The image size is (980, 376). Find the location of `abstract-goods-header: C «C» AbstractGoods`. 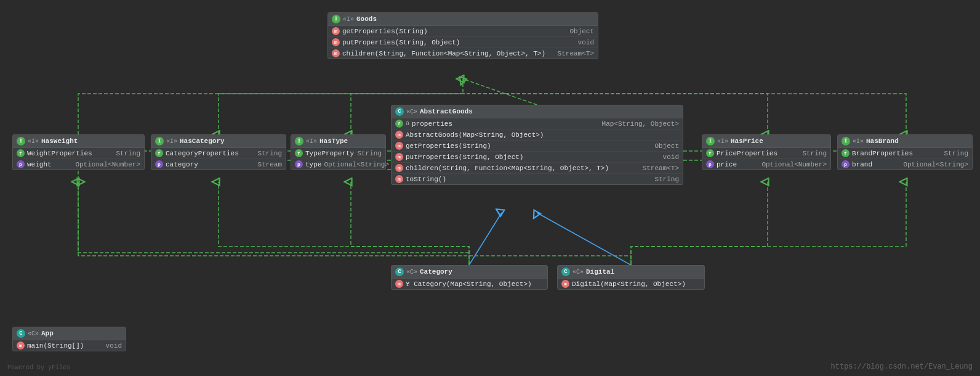

abstract-goods-header: C «C» AbstractGoods is located at coordinates (537, 112).